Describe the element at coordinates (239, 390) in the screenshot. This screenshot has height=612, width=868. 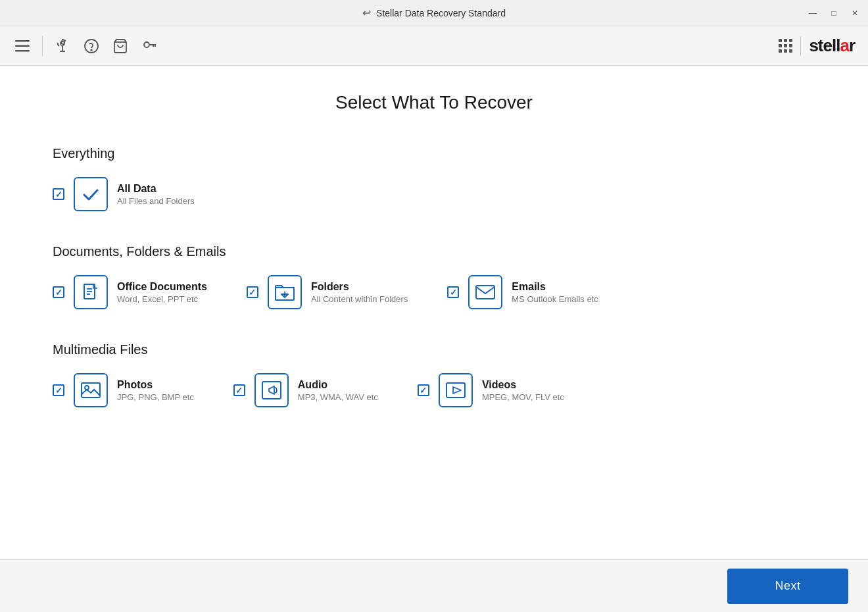
I see `checkbox-audio` at that location.